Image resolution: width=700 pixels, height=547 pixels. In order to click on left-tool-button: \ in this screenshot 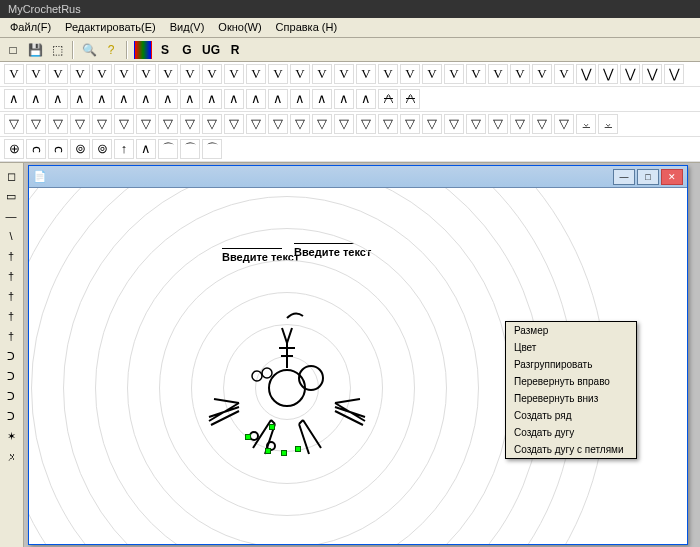, I will do `click(11, 236)`.